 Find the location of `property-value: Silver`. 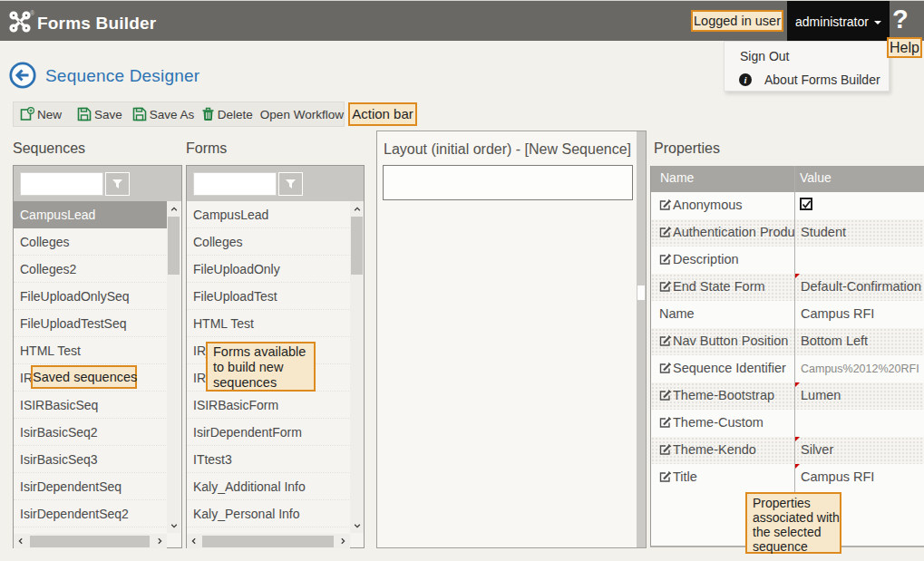

property-value: Silver is located at coordinates (817, 450).